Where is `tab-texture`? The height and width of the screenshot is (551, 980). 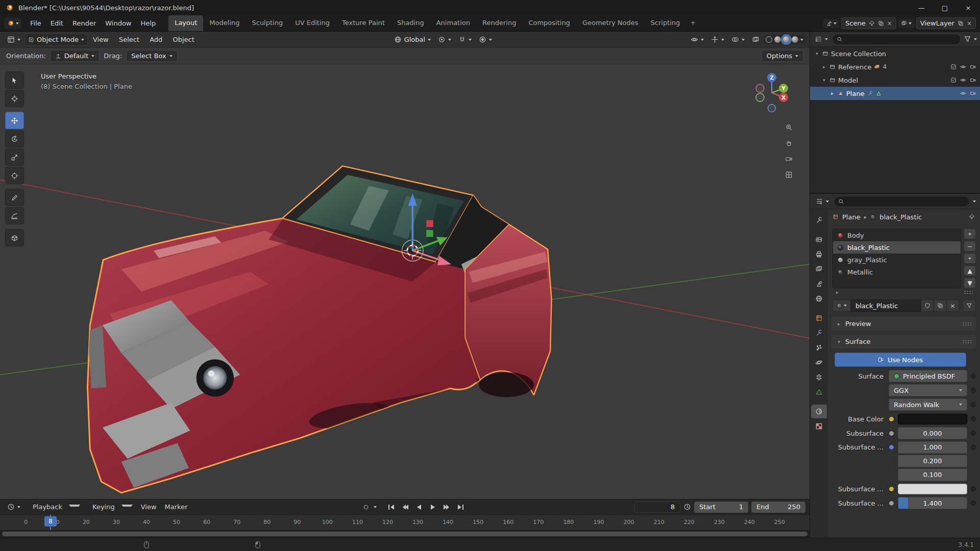
tab-texture is located at coordinates (819, 427).